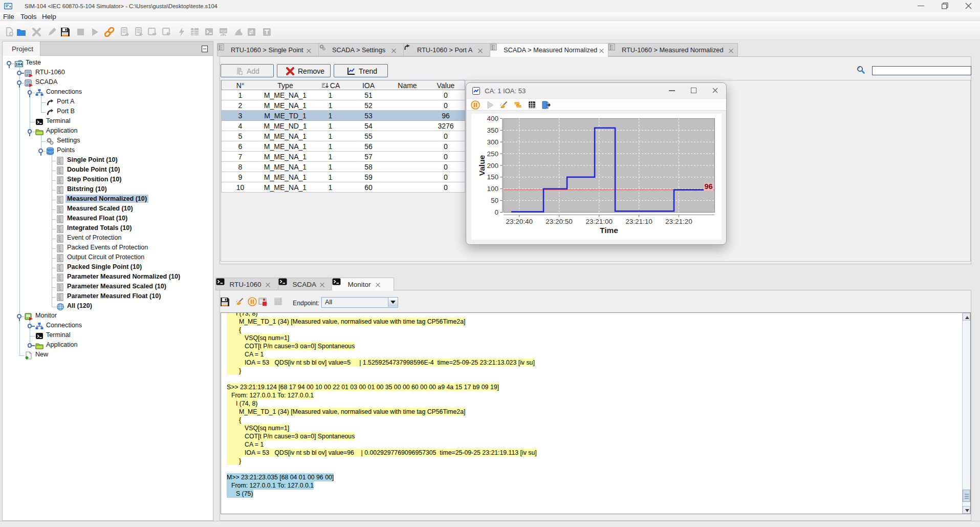  I want to click on svg-text: 250, so click(492, 154).